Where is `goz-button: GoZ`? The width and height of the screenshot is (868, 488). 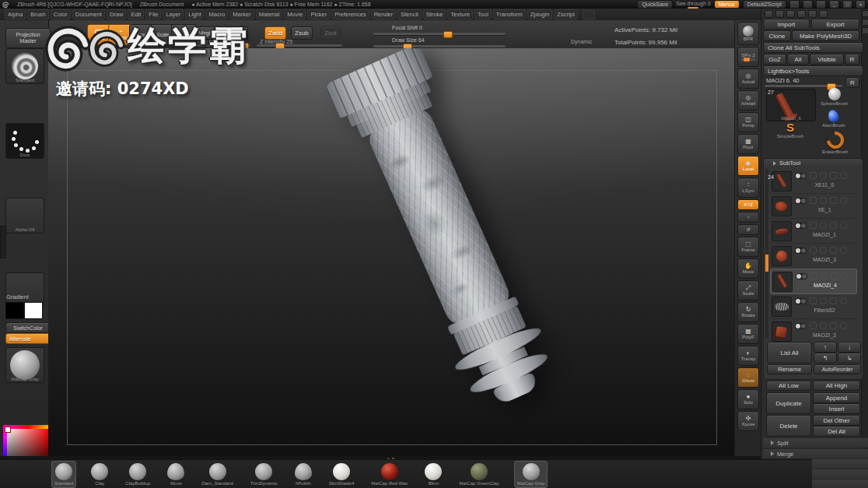 goz-button: GoZ is located at coordinates (775, 59).